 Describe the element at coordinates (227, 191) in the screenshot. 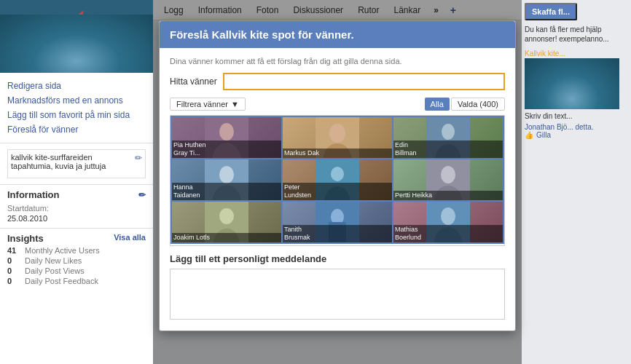

I see `friend-name-4: HannaTaidanen` at that location.